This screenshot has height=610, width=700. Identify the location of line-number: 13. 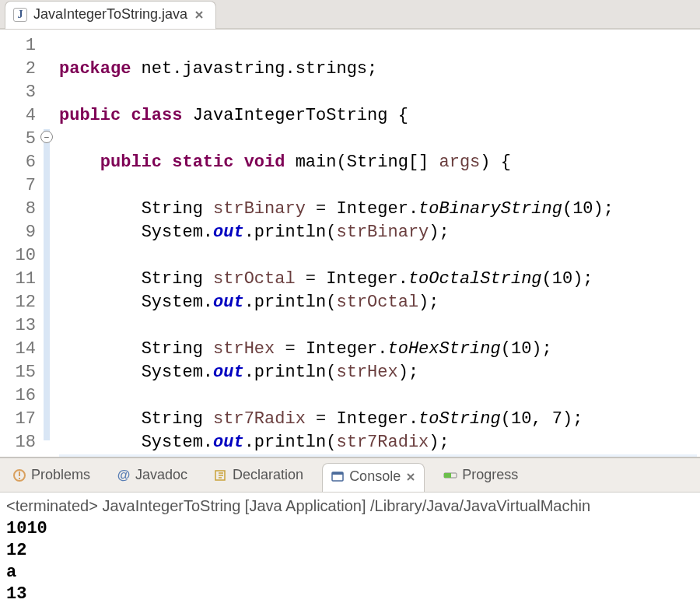
(25, 326).